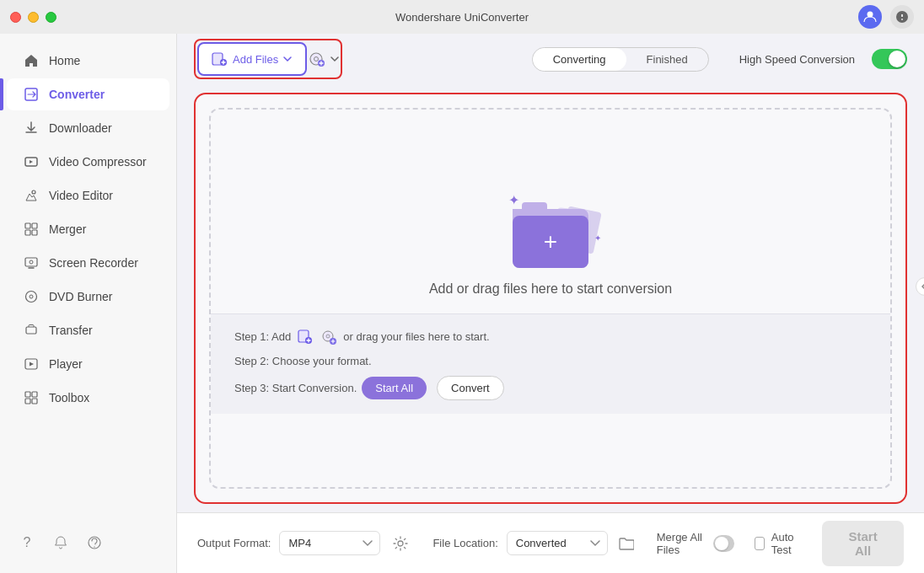 Image resolution: width=924 pixels, height=573 pixels. Describe the element at coordinates (863, 544) in the screenshot. I see `start-all-main-button: Start All` at that location.